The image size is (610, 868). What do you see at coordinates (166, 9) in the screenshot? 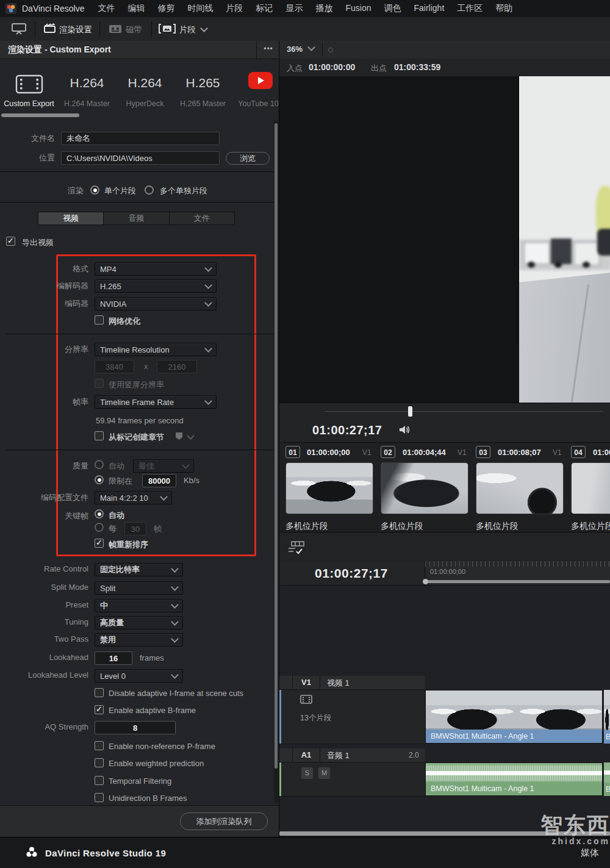
I see `menu-trim: 修剪` at bounding box center [166, 9].